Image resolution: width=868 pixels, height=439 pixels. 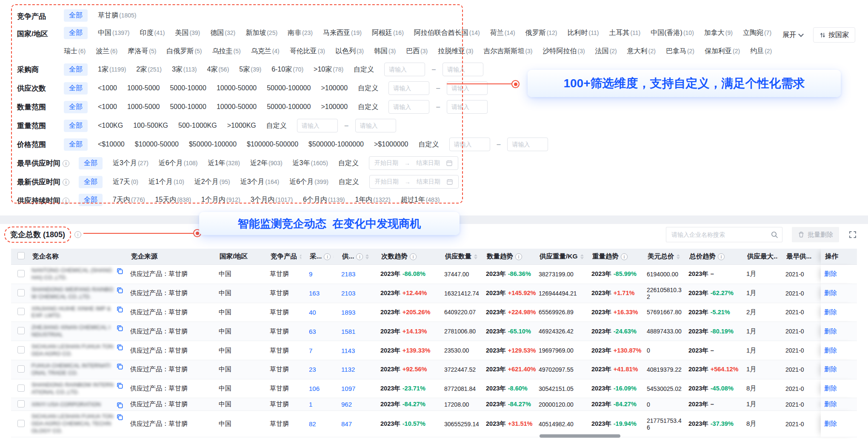 I want to click on filter-chip: 吉尔吉斯斯坦(3), so click(x=508, y=51).